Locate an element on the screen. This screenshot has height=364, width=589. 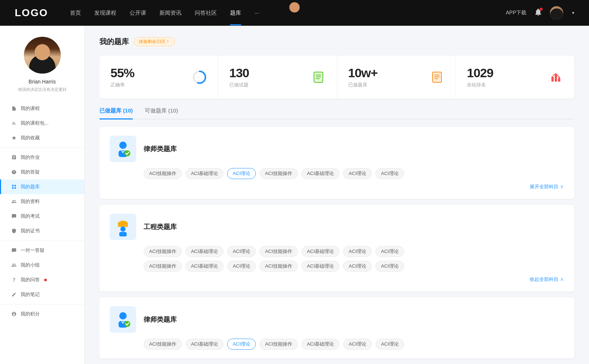
nav-more: ··· is located at coordinates (257, 13).